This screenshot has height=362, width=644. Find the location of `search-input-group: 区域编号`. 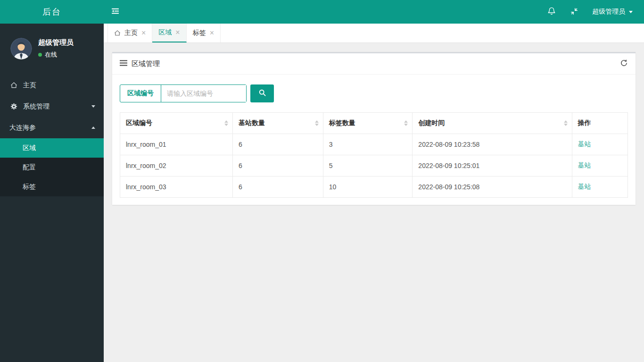

search-input-group: 区域编号 is located at coordinates (183, 93).